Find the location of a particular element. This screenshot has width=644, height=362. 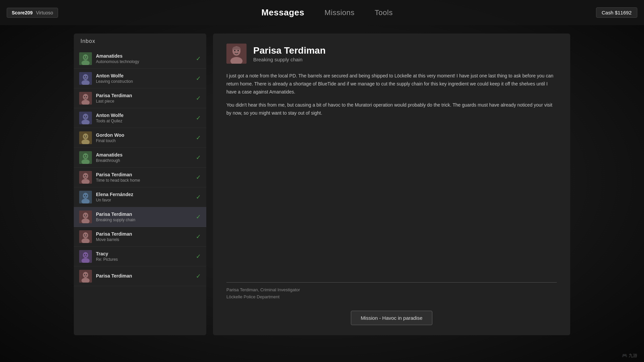

inbox-item: Tracy Re: Pictures ✓ is located at coordinates (140, 257).